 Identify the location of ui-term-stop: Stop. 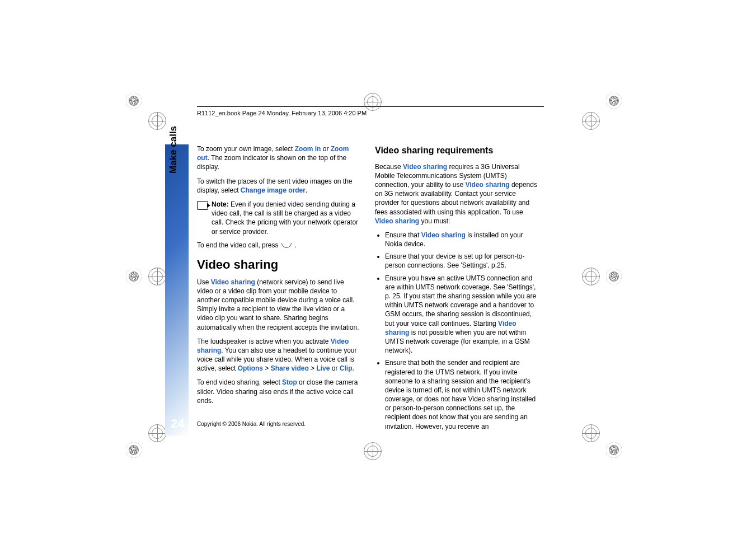
(290, 382).